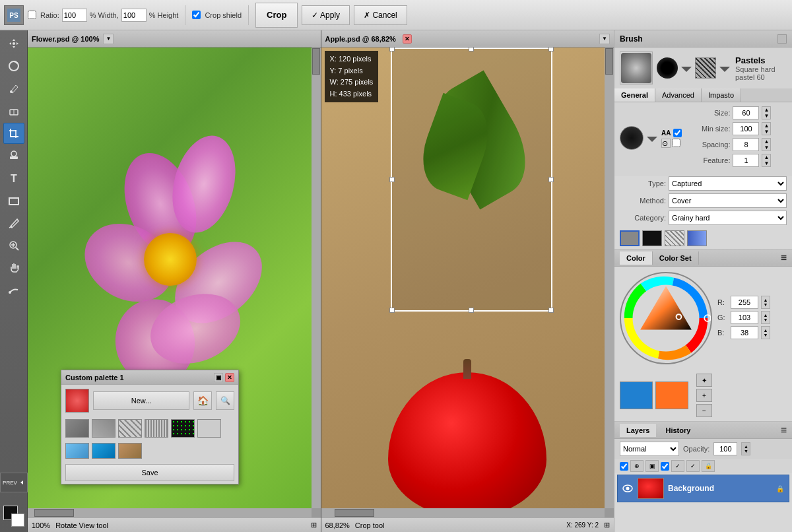 The image size is (792, 532). Describe the element at coordinates (686, 68) in the screenshot. I see `brush-options-arrow` at that location.